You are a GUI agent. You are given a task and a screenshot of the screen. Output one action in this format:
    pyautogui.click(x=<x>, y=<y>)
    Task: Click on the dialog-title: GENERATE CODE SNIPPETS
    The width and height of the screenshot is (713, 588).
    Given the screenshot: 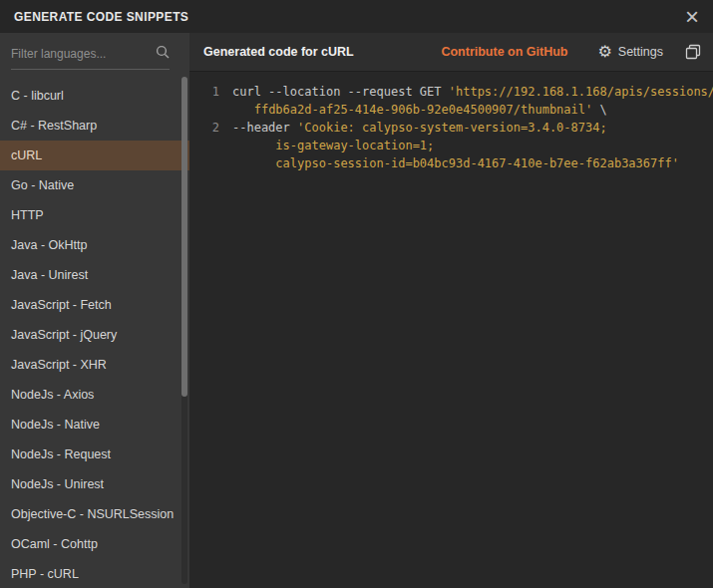 What is the action you would take?
    pyautogui.click(x=102, y=17)
    